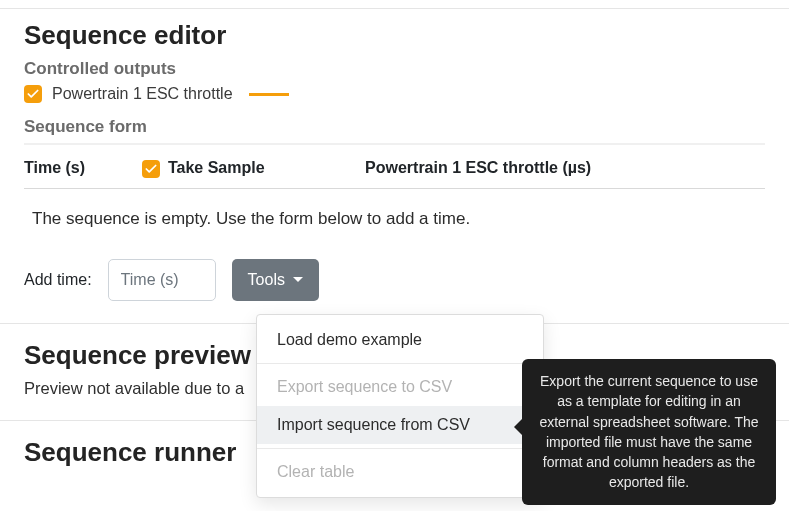 Image resolution: width=789 pixels, height=511 pixels. I want to click on tools-dropdown: Load demo example Export sequence to CSV…, so click(400, 406).